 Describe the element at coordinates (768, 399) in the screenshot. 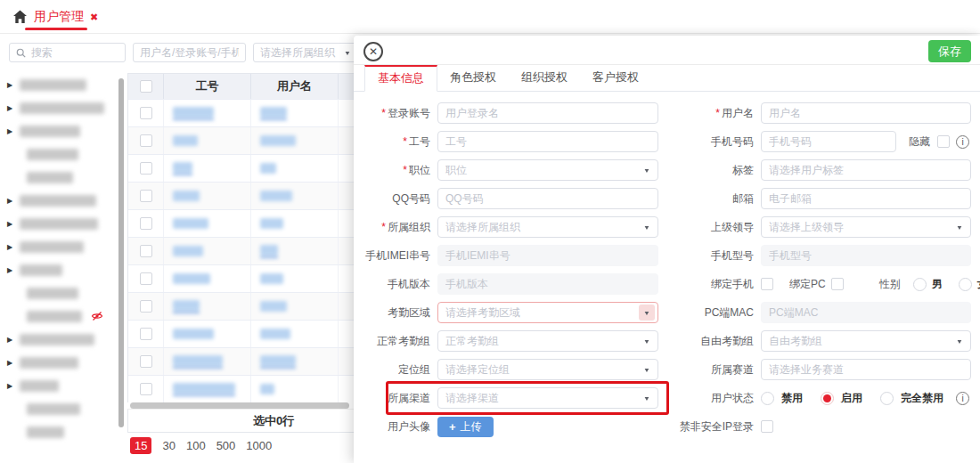

I see `status-disabled-radio` at that location.